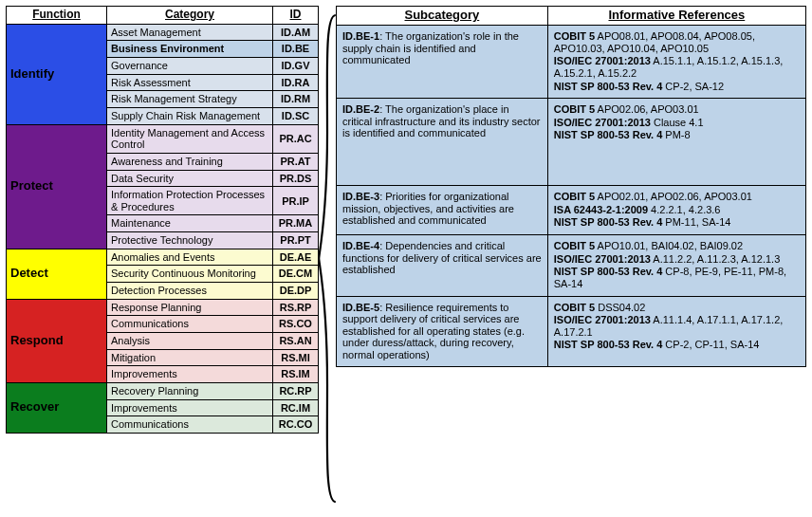  I want to click on category-cell: Identity Management and Access Control, so click(190, 138).